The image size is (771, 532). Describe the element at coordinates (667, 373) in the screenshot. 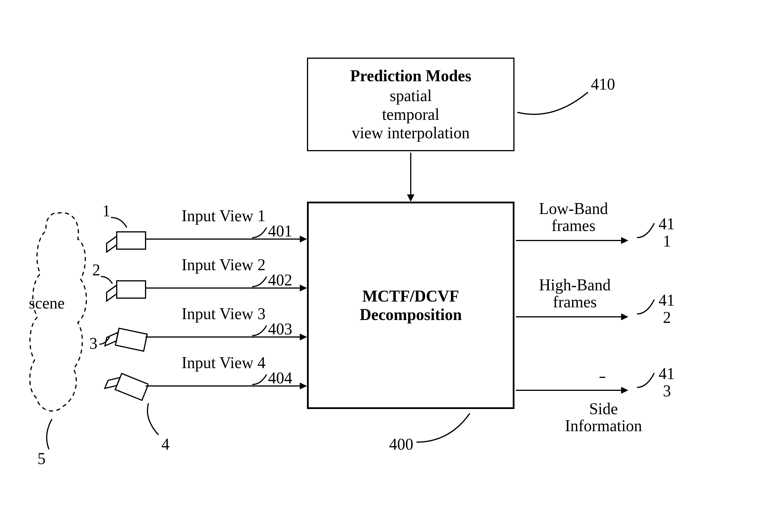

I see `ref-out3a: 41` at that location.